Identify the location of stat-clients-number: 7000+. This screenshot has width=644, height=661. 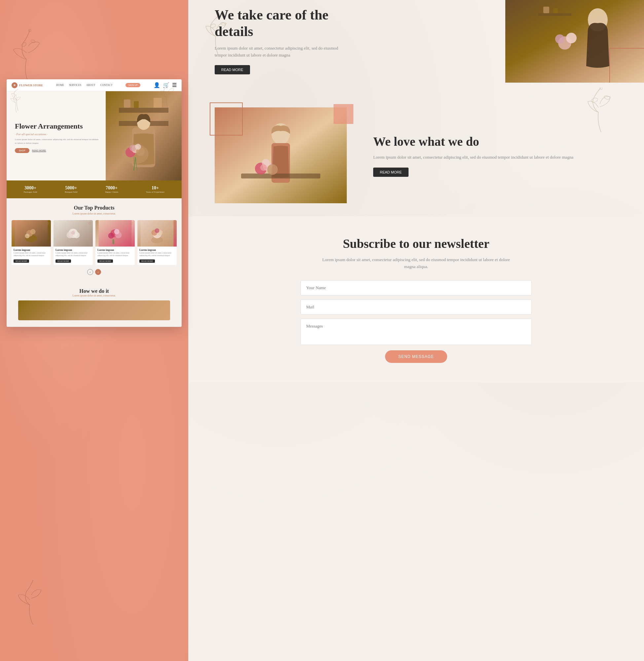
(112, 188).